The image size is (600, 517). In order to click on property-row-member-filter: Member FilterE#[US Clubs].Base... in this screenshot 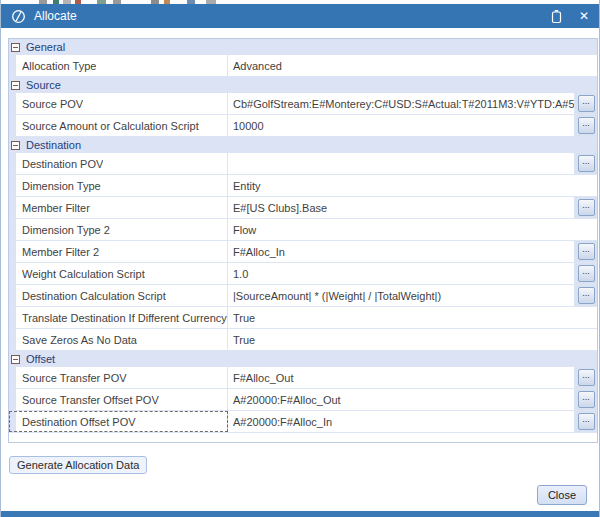, I will do `click(303, 208)`.